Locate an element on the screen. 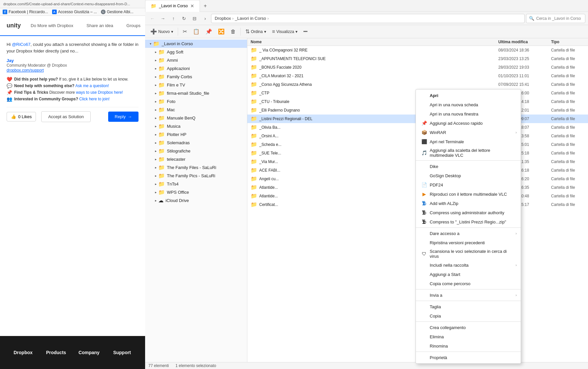 This screenshot has height=369, width=588. tree-item-7: ▸📁Foto is located at coordinates (196, 102).